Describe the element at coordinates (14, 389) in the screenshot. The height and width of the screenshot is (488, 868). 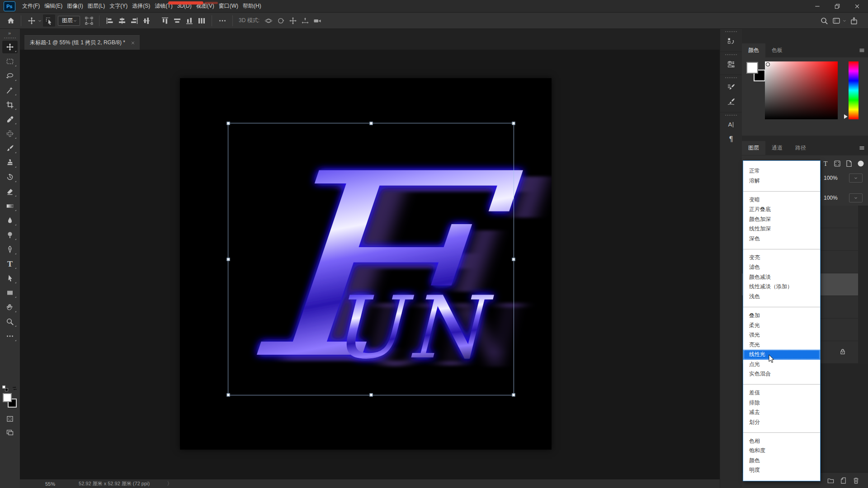
I see `swap-colors-button` at that location.